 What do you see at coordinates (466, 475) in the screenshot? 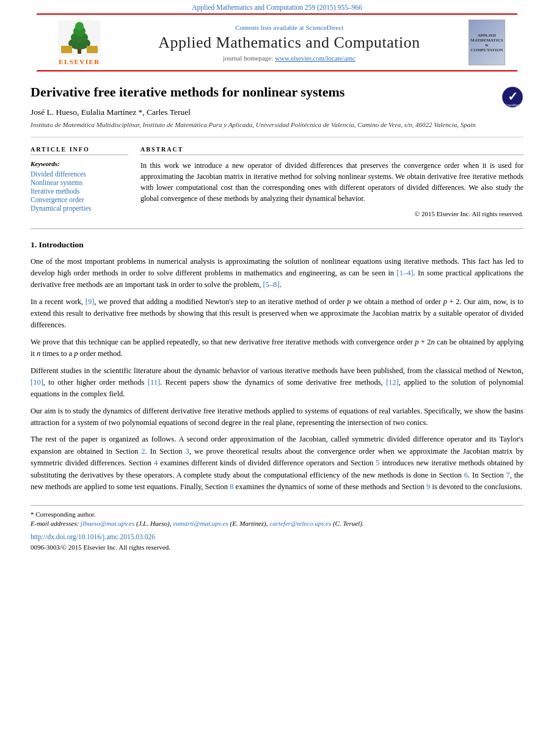
I see `ref-sec-6: 6` at bounding box center [466, 475].